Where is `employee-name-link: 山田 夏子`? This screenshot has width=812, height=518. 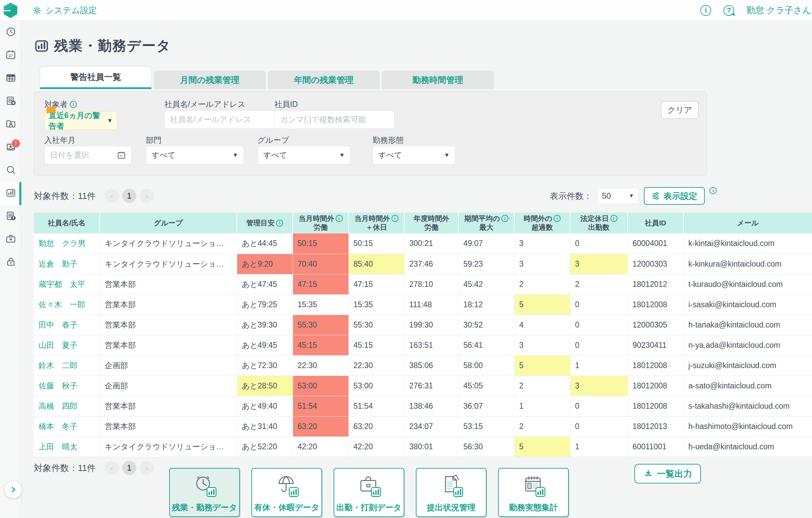 employee-name-link: 山田 夏子 is located at coordinates (58, 345).